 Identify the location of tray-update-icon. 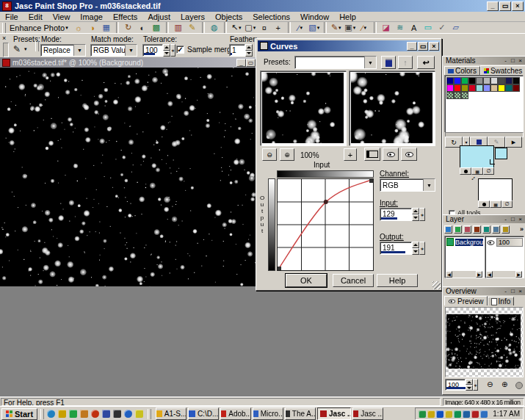
(466, 414).